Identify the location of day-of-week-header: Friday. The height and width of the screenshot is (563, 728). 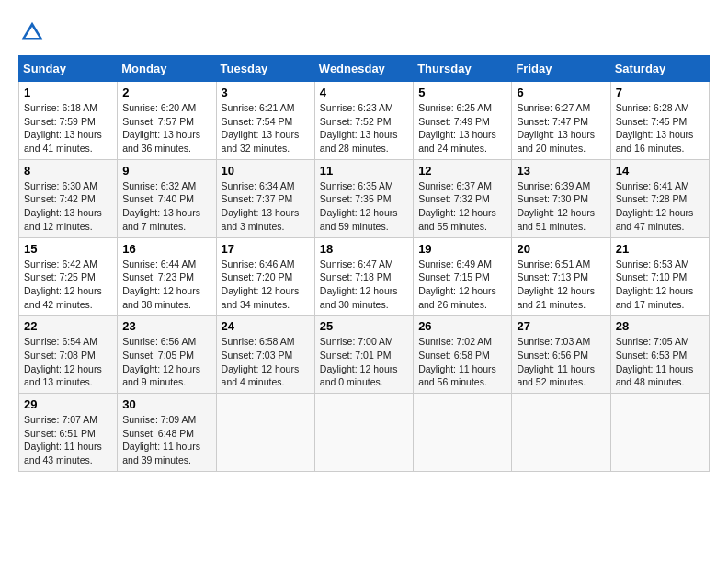
(561, 69).